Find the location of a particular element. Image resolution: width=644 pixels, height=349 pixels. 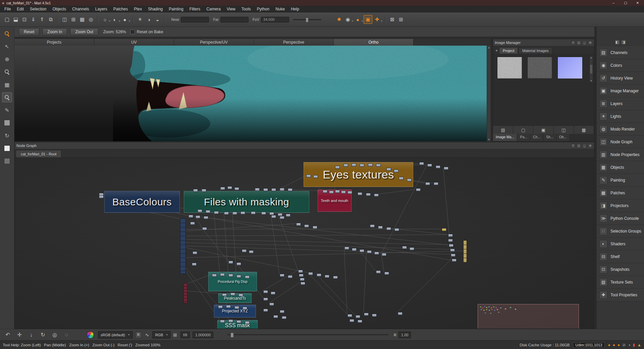

dark-swatch is located at coordinates (7, 161).